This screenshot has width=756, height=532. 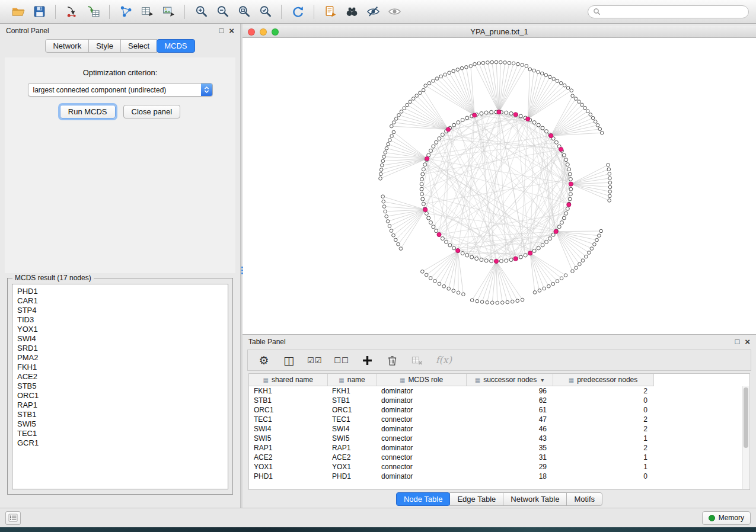 I want to click on window-traffic-lights, so click(x=263, y=32).